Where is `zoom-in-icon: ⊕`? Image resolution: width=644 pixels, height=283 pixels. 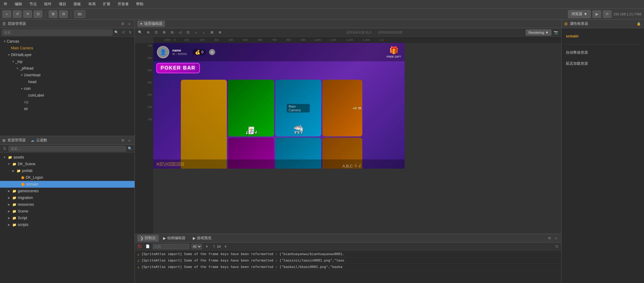 zoom-in-icon: ⊕ is located at coordinates (148, 33).